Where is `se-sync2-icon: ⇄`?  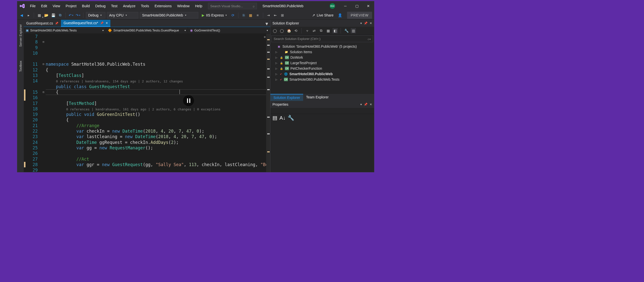
se-sync2-icon: ⇄ is located at coordinates (314, 31).